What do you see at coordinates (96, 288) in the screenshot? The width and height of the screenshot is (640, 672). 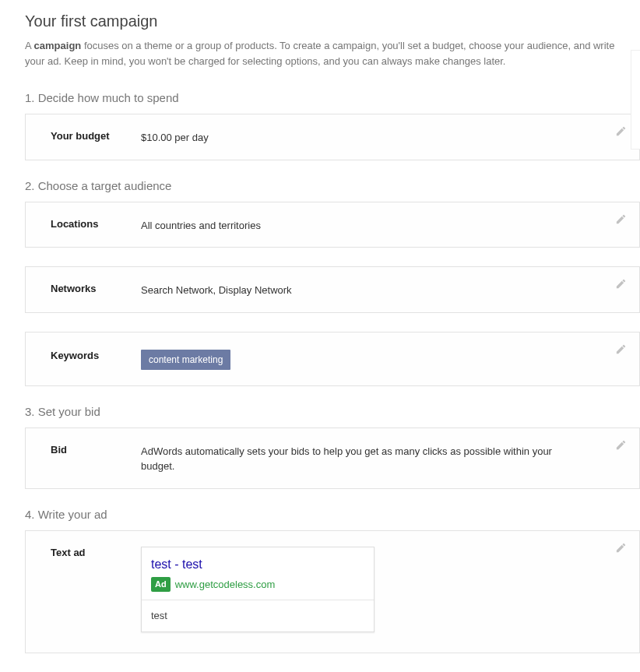 I see `networks-label: Networks` at bounding box center [96, 288].